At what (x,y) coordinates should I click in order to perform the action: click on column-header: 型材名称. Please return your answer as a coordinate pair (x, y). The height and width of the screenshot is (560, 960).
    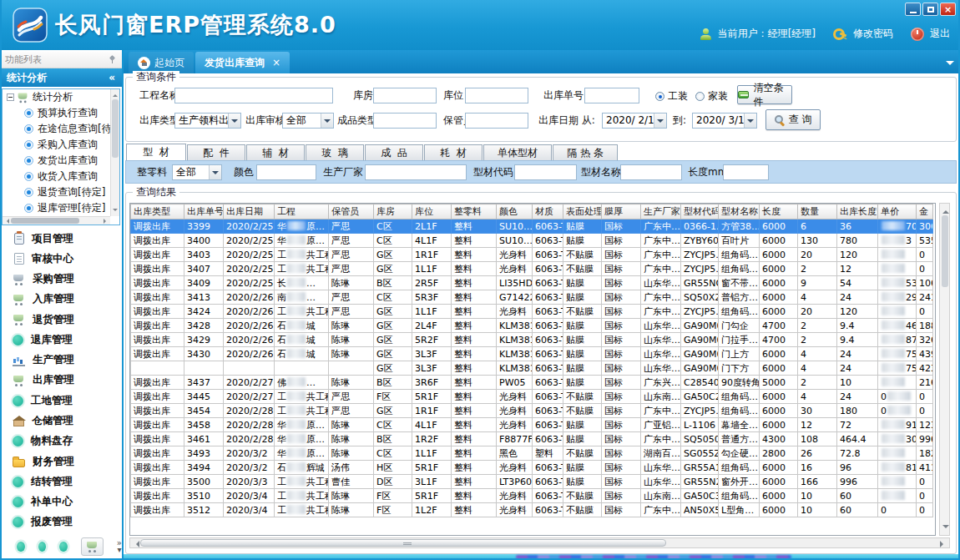
    Looking at the image, I should click on (740, 212).